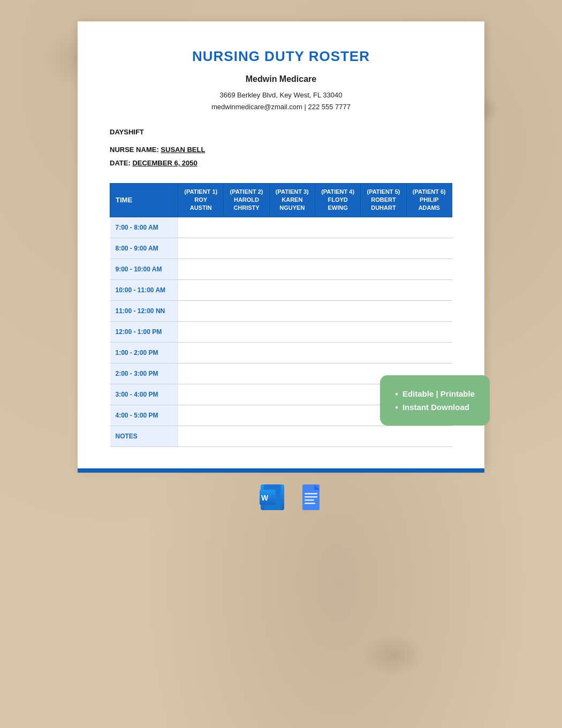 The image size is (562, 728). I want to click on table-header-row: TIME (PATIENT 1)ROYAUSTIN (PATIENT 2)HAR…, so click(282, 200).